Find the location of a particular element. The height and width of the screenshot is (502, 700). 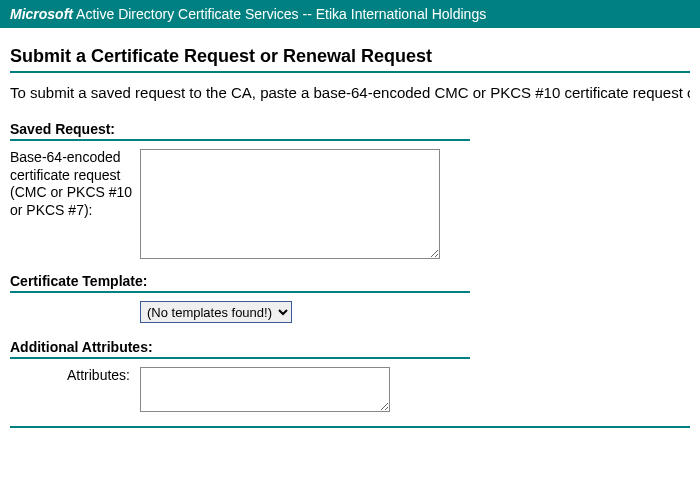

saved-request-heading: Saved Request: is located at coordinates (350, 129).